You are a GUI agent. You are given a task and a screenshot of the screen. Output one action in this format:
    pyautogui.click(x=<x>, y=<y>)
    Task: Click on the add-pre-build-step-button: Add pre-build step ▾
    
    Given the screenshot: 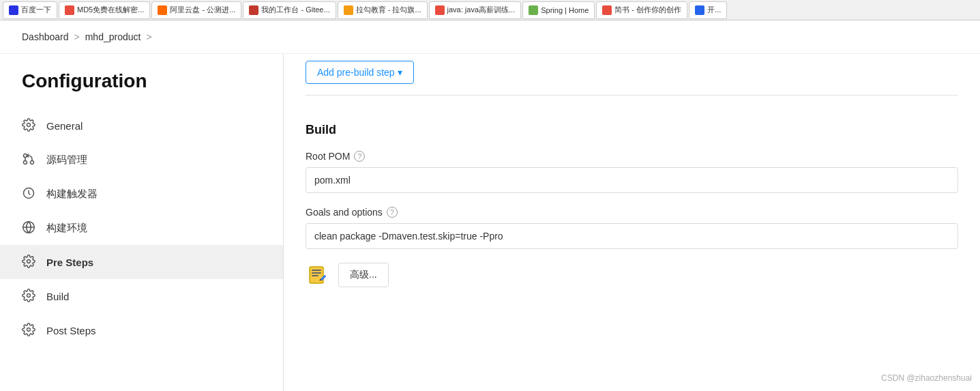 What is the action you would take?
    pyautogui.click(x=360, y=72)
    